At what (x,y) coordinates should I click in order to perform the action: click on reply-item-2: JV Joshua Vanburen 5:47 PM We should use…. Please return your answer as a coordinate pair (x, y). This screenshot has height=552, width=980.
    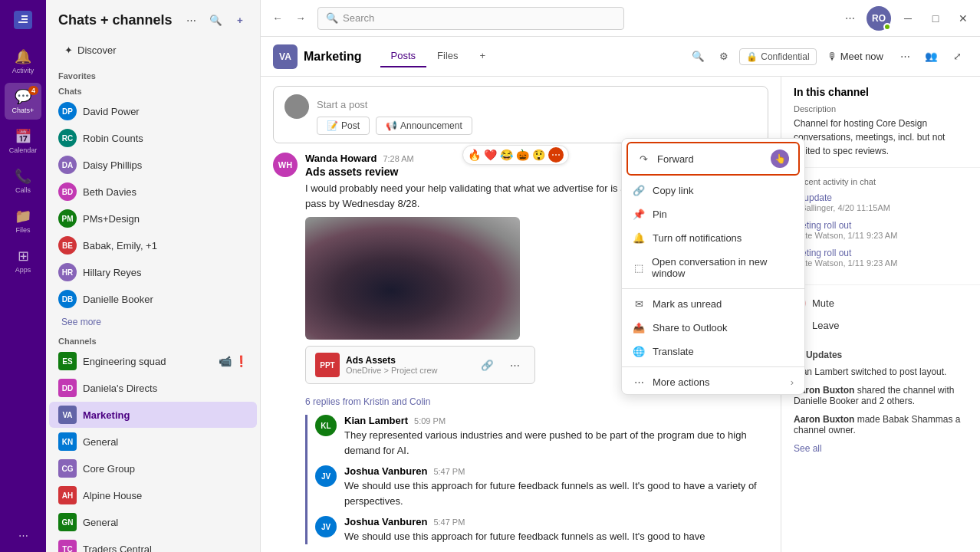
    Looking at the image, I should click on (541, 487).